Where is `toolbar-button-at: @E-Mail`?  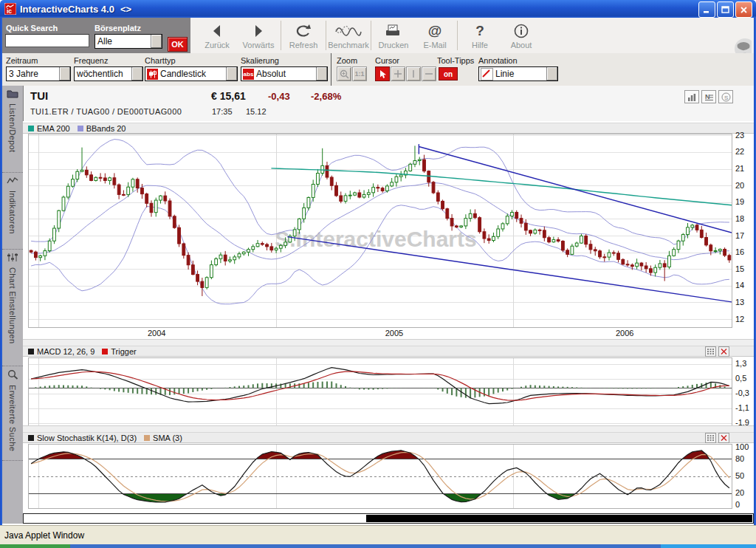 toolbar-button-at: @E-Mail is located at coordinates (435, 35).